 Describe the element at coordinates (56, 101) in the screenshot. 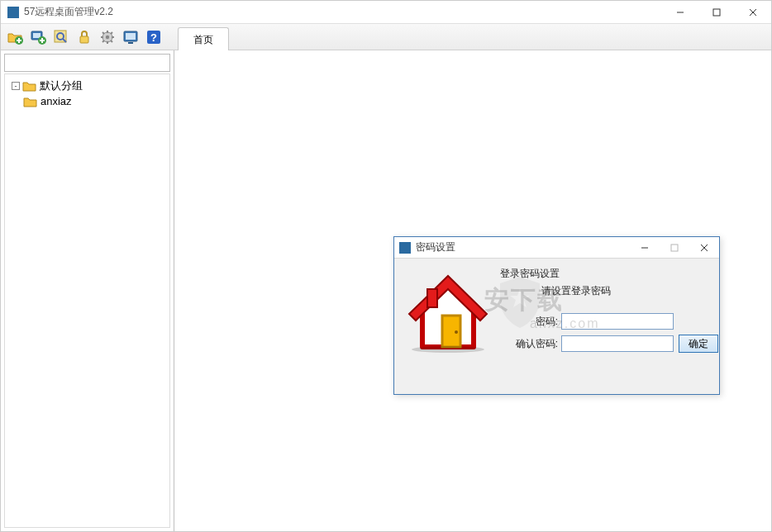

I see `tree-item-label: anxiaz` at that location.